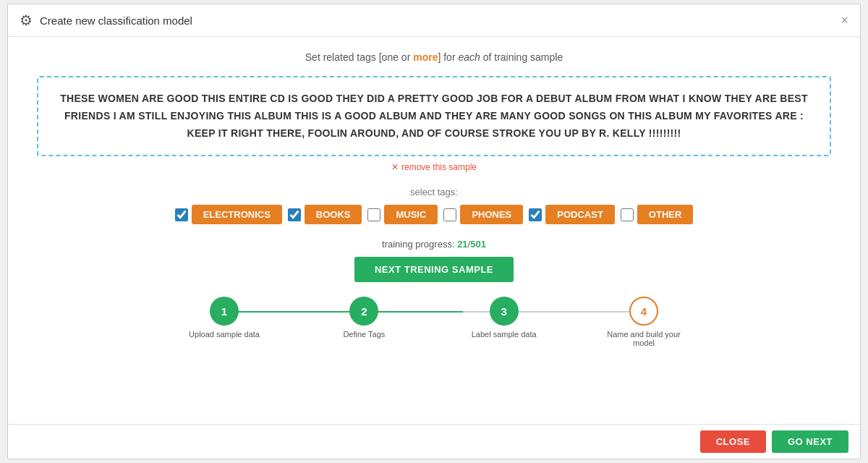  Describe the element at coordinates (627, 215) in the screenshot. I see `tag-checkbox-other` at that location.